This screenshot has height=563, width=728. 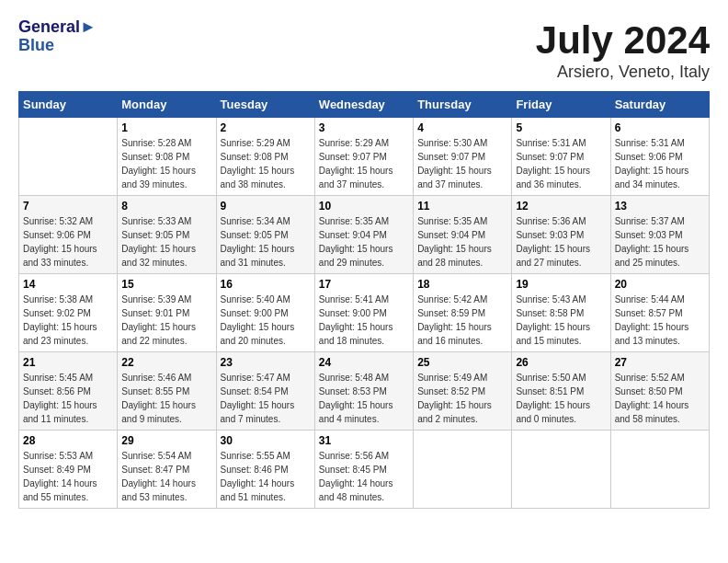 I want to click on logo-line1: General►, so click(x=57, y=28).